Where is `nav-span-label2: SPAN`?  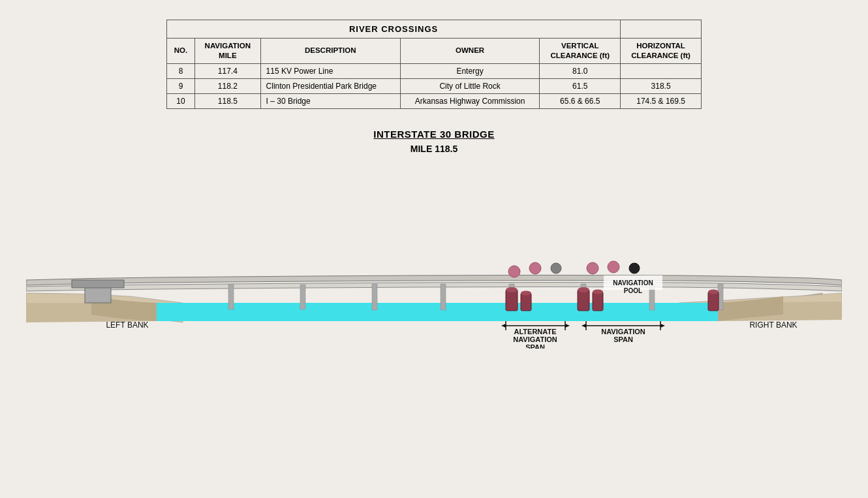
nav-span-label2: SPAN is located at coordinates (623, 339).